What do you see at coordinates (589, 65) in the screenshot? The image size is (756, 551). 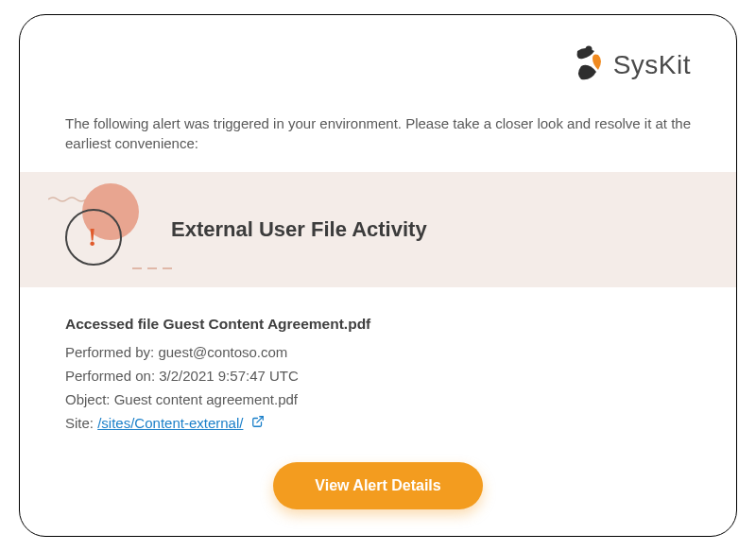 I see `syskit-logo-icon` at bounding box center [589, 65].